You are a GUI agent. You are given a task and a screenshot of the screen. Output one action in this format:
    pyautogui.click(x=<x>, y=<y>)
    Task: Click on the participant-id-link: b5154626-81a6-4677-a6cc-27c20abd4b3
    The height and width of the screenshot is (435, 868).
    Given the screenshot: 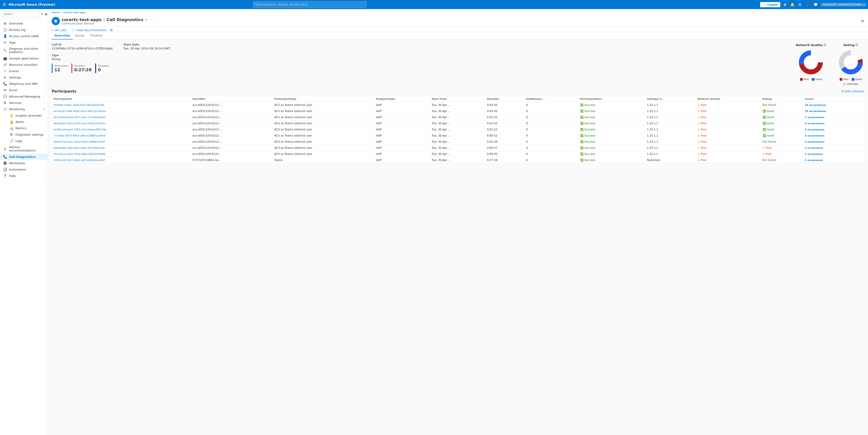 What is the action you would take?
    pyautogui.click(x=80, y=117)
    